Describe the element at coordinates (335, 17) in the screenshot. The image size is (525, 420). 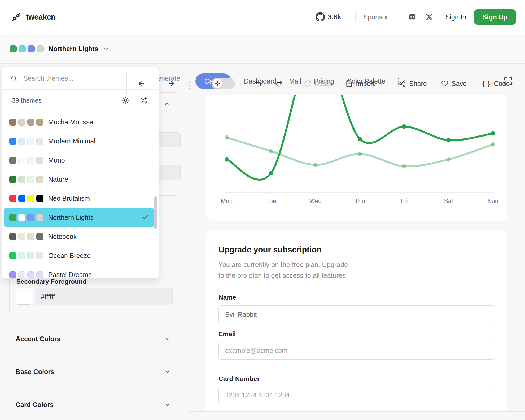
I see `github-stars: 3.6k` at that location.